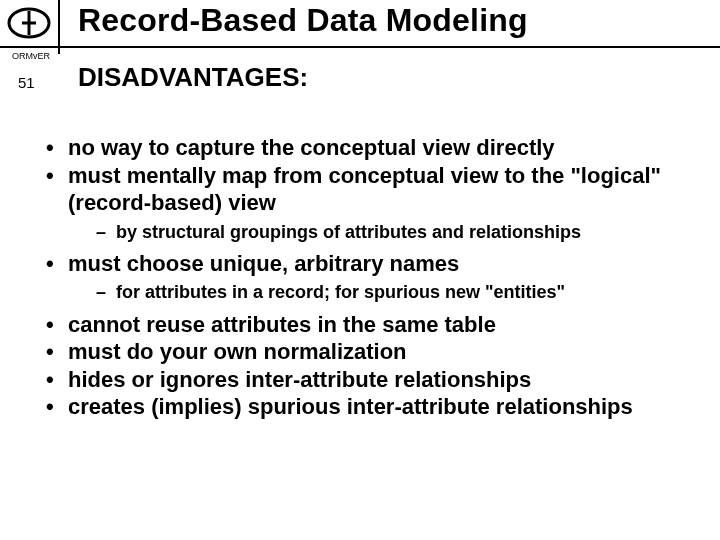  I want to click on header: Record-Based Data Modeling ORMvER, so click(360, 27).